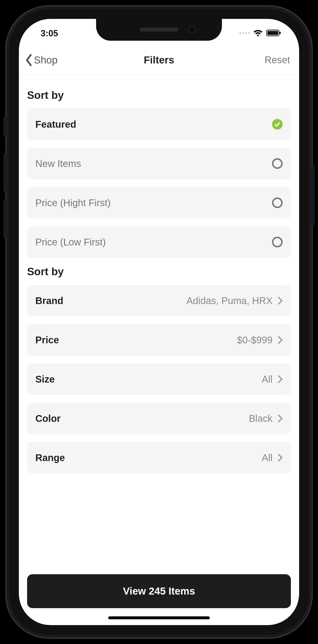 This screenshot has height=644, width=318. I want to click on filter-row-price: Price $0-$999, so click(159, 340).